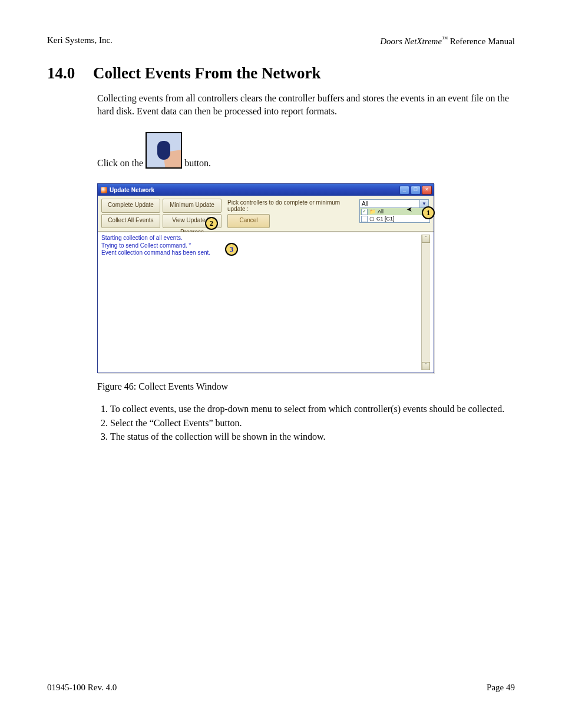 This screenshot has height=728, width=562. I want to click on controller-dropdown-list: ✓ 📁 All ▢ C1 [C1], so click(395, 216).